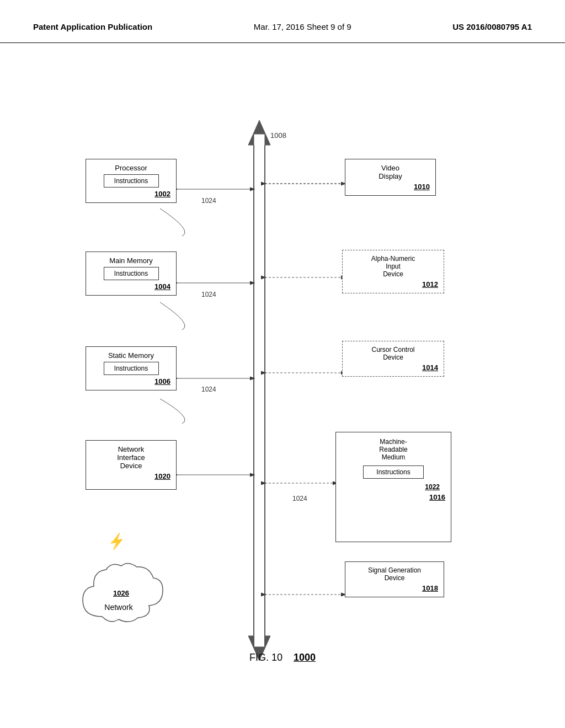 The width and height of the screenshot is (565, 728). Describe the element at coordinates (131, 368) in the screenshot. I see `staticmem-box: Static Memory Instructions 1006` at that location.